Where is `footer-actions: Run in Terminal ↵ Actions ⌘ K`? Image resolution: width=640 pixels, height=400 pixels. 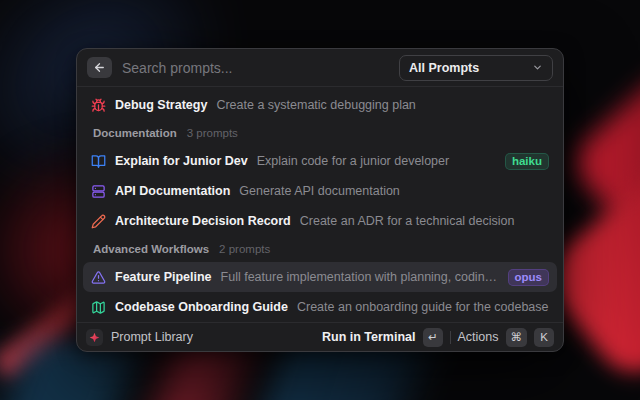 footer-actions: Run in Terminal ↵ Actions ⌘ K is located at coordinates (438, 338).